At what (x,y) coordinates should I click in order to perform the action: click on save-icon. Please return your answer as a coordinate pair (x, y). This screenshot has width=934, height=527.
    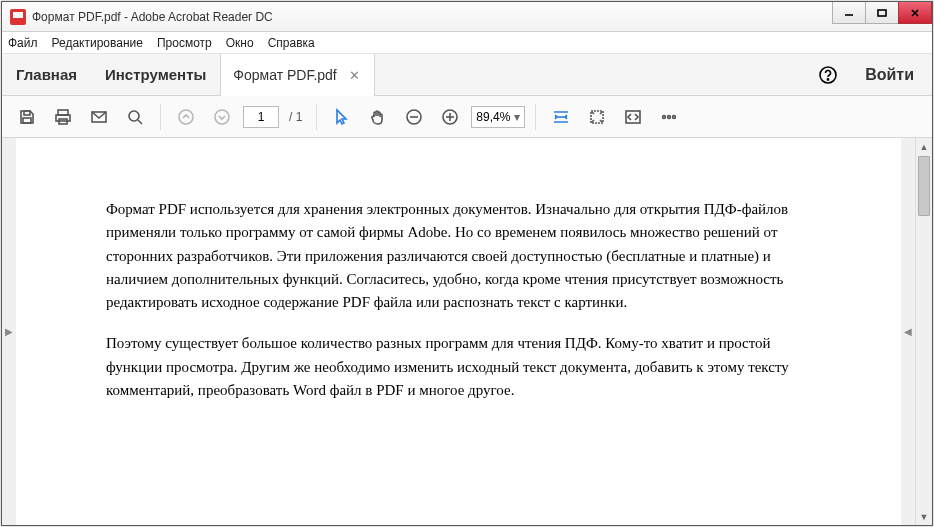
    Looking at the image, I should click on (27, 117).